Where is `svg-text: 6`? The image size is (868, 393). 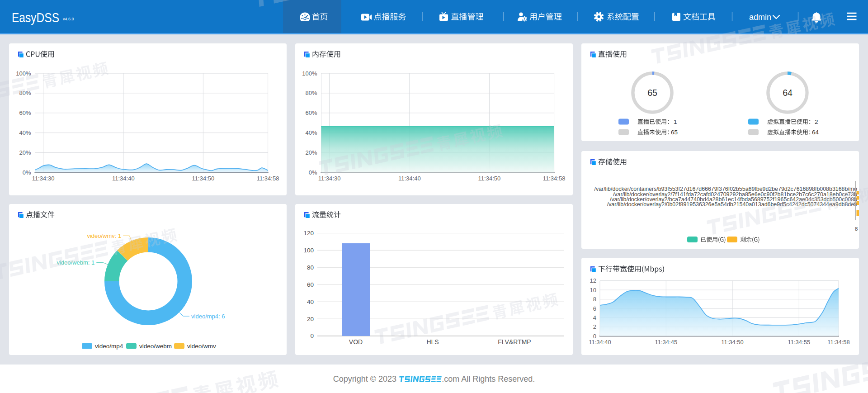 svg-text: 6 is located at coordinates (595, 308).